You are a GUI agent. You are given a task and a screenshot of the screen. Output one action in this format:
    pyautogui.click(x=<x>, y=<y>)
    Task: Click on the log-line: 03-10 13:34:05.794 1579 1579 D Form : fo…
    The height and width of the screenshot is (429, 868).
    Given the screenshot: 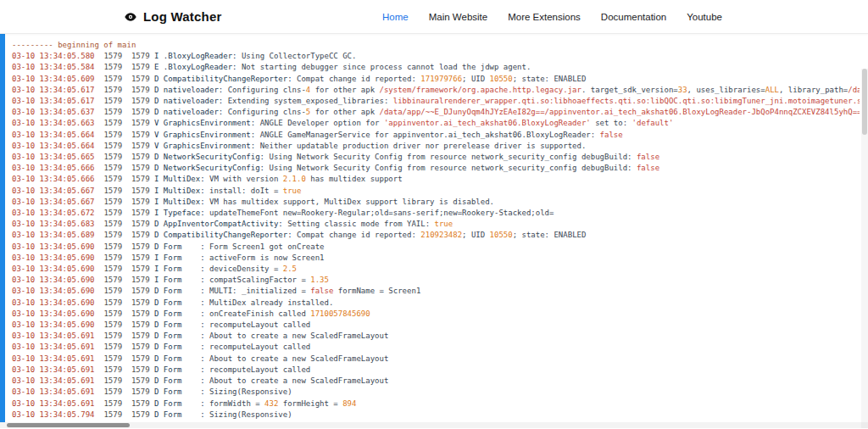 What is the action you would take?
    pyautogui.click(x=436, y=421)
    